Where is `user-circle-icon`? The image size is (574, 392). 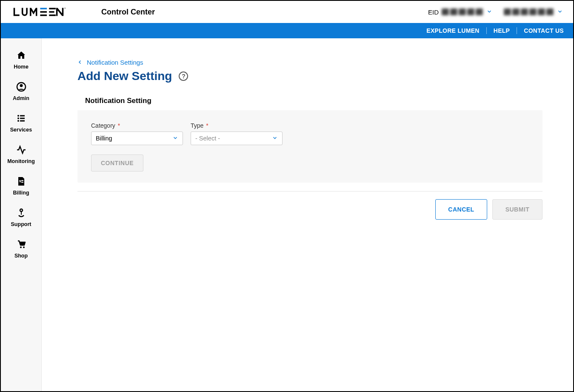 user-circle-icon is located at coordinates (21, 88).